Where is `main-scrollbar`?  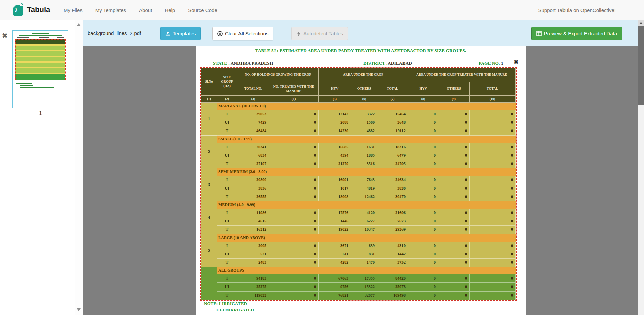 main-scrollbar is located at coordinates (641, 168).